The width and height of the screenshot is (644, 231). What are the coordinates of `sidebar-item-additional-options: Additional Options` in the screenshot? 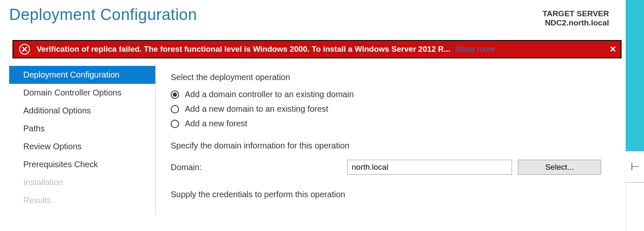 It's located at (82, 111).